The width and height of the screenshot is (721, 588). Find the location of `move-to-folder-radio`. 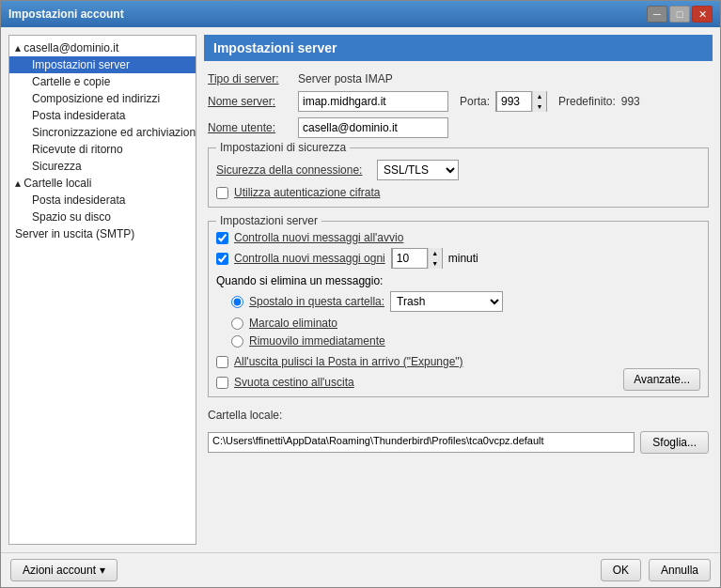

move-to-folder-radio is located at coordinates (237, 302).